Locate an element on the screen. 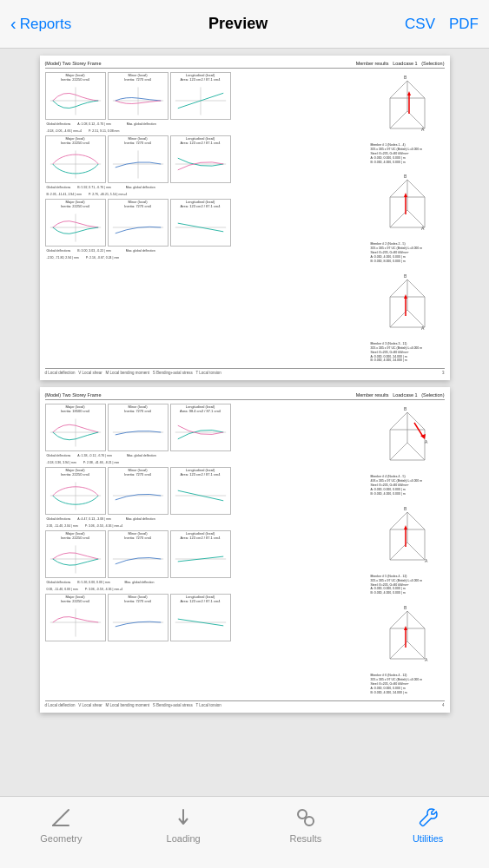  chart-p2-longitudinal-4: Longitudinal (local)Area: 123 cm2 / 87.1… is located at coordinates (201, 618).